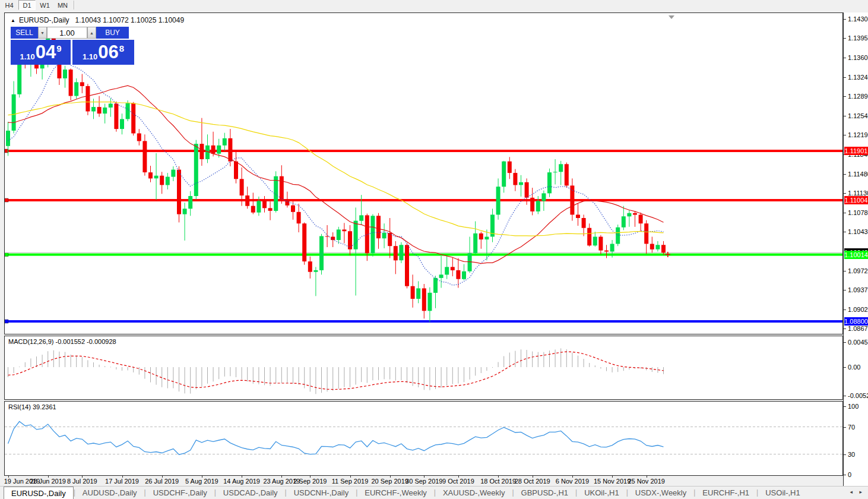  I want to click on timeframe-button-h4: H4, so click(9, 5).